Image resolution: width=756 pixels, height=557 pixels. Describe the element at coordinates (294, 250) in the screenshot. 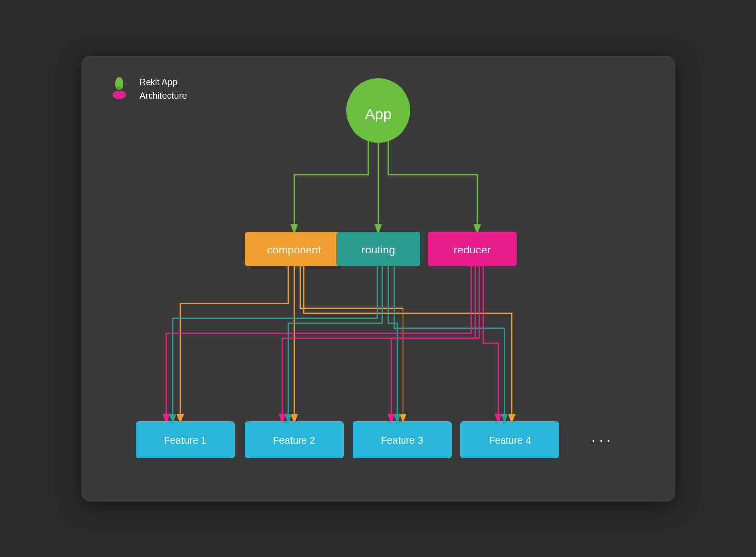

I see `svg-text: component` at that location.